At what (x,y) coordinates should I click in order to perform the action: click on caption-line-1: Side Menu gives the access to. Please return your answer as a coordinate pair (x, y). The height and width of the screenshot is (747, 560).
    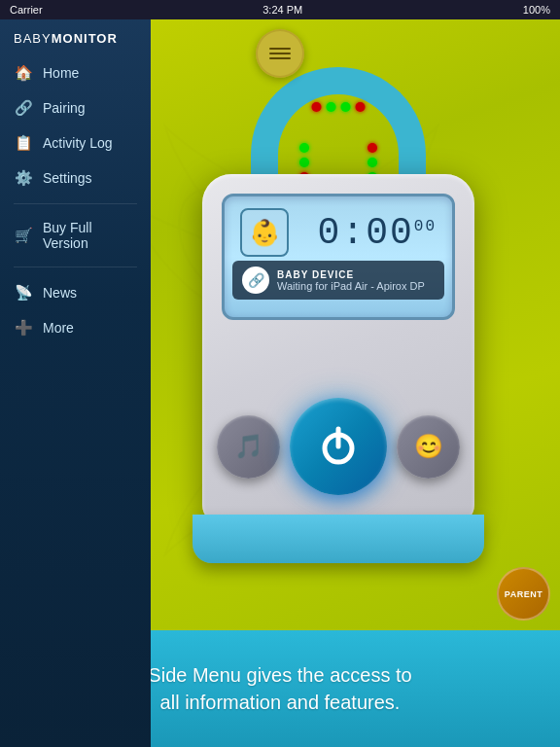
    Looking at the image, I should click on (280, 675).